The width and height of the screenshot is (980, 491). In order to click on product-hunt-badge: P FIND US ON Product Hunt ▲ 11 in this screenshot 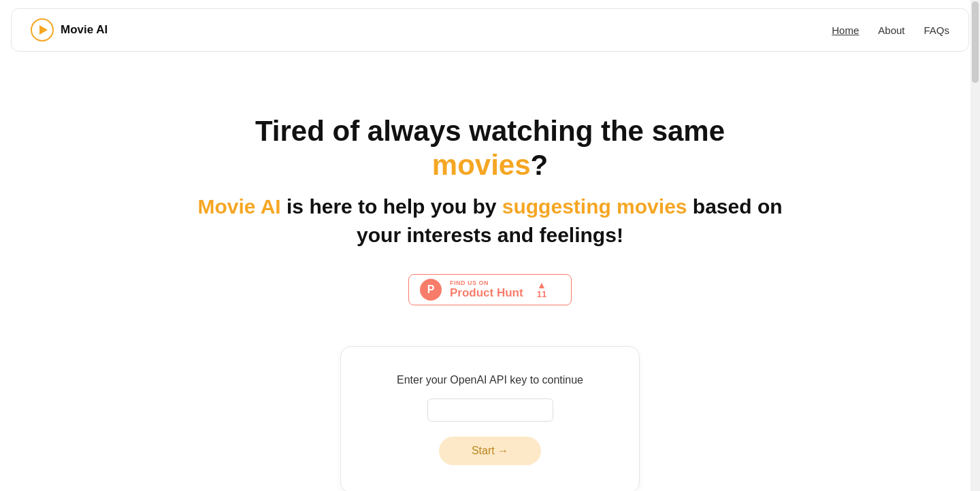, I will do `click(490, 290)`.